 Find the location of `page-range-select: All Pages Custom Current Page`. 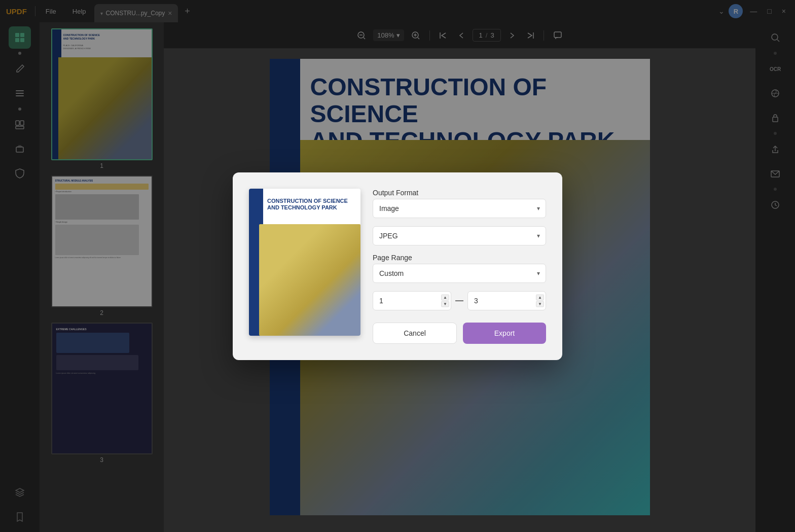

page-range-select: All Pages Custom Current Page is located at coordinates (459, 273).